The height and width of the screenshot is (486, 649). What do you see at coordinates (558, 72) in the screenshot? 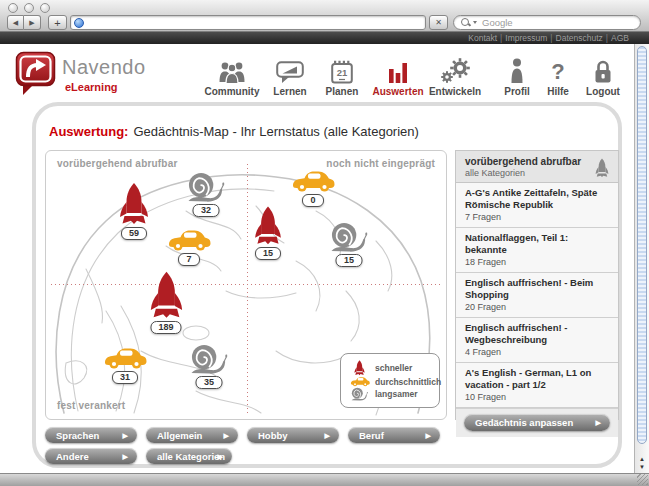
I see `question-mark-icon: ?` at bounding box center [558, 72].